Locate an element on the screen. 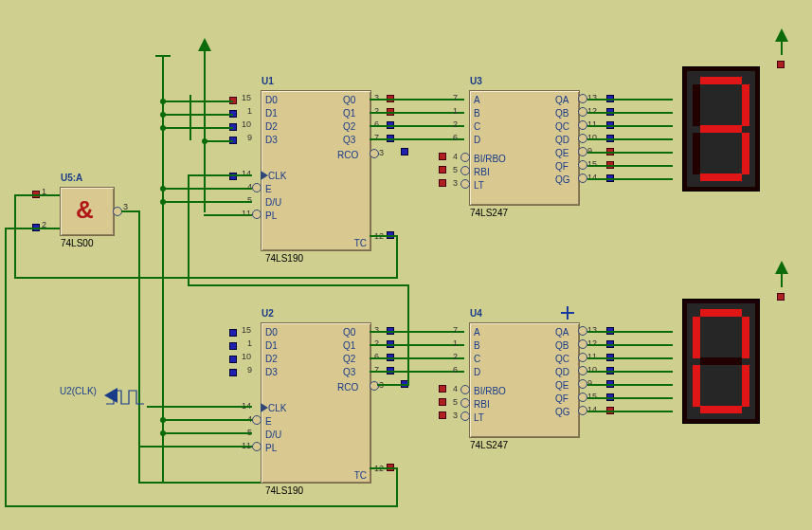 The image size is (812, 530). part-u2: 74LS190 is located at coordinates (284, 491).